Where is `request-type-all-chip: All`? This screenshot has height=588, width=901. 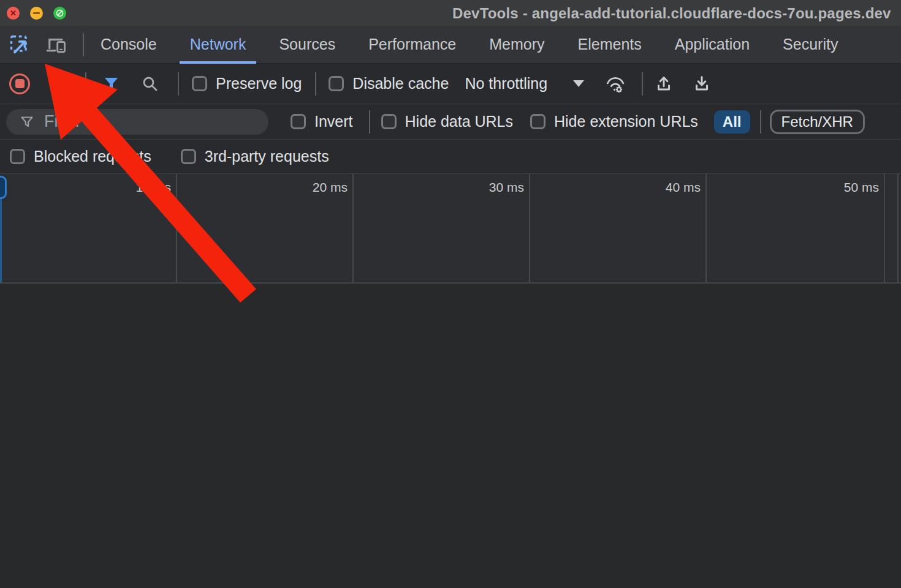
request-type-all-chip: All is located at coordinates (732, 122).